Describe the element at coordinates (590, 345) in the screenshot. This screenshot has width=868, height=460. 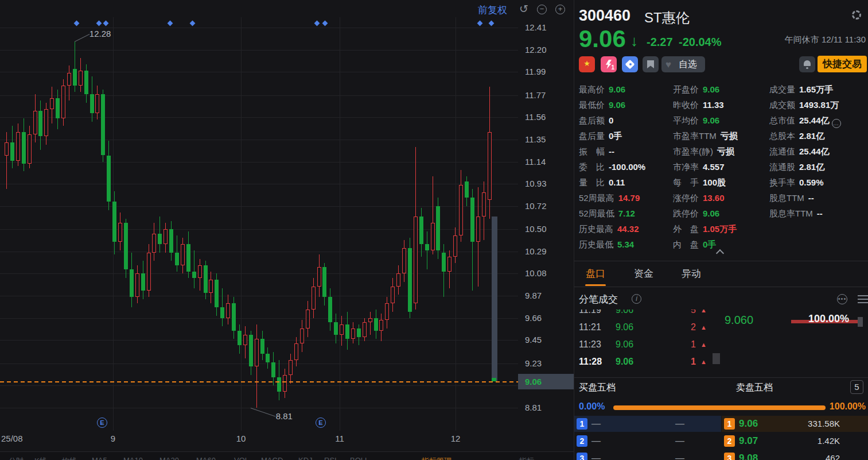
I see `tape-time: 11:23` at that location.